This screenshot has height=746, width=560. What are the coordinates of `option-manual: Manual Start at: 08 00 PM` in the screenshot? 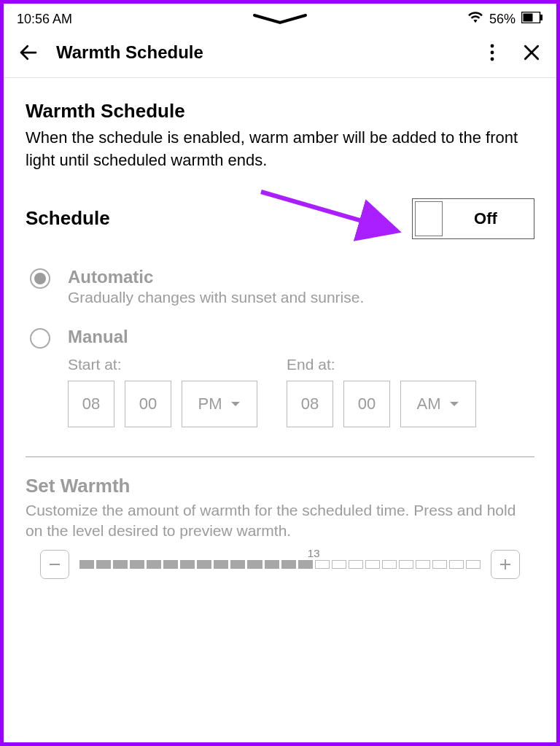 It's located at (282, 377).